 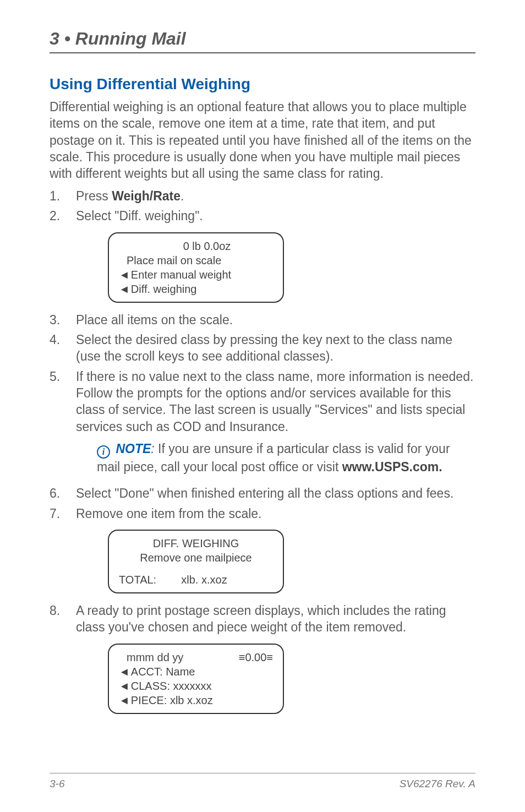 I want to click on screen3-date: mmm dd yy, so click(x=151, y=657).